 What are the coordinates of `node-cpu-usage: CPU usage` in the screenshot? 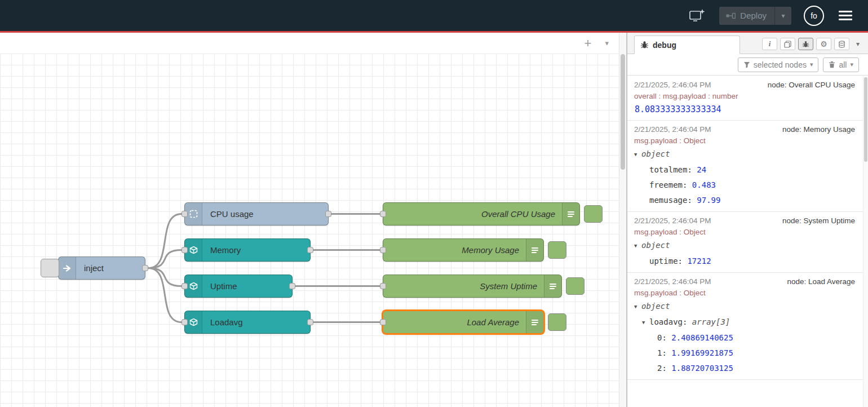 It's located at (256, 214).